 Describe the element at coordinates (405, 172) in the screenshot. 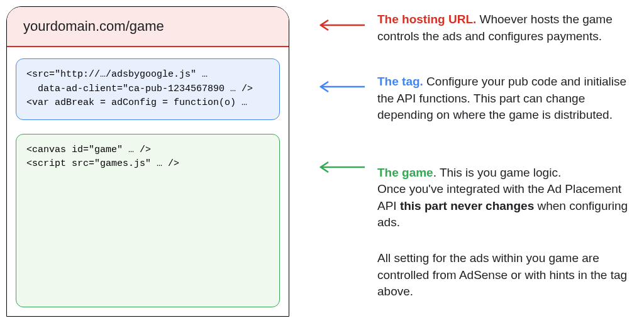

I see `game-title: The game` at that location.